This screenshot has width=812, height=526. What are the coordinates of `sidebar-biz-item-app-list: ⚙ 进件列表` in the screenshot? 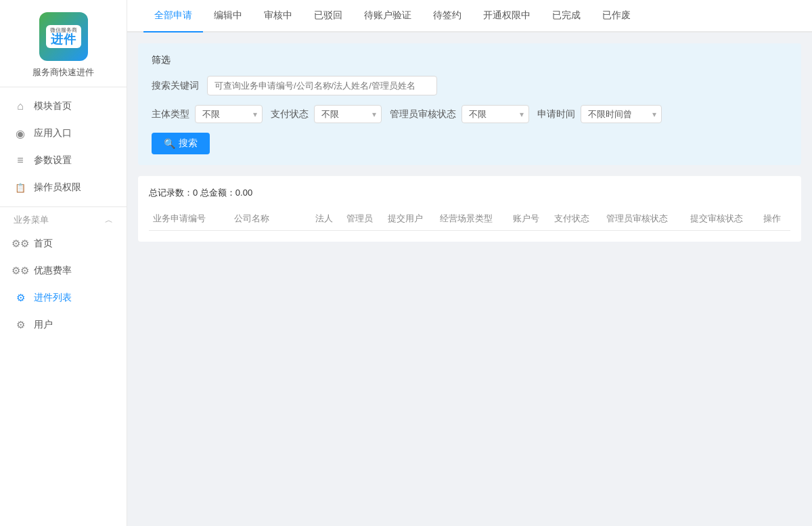 It's located at (64, 298).